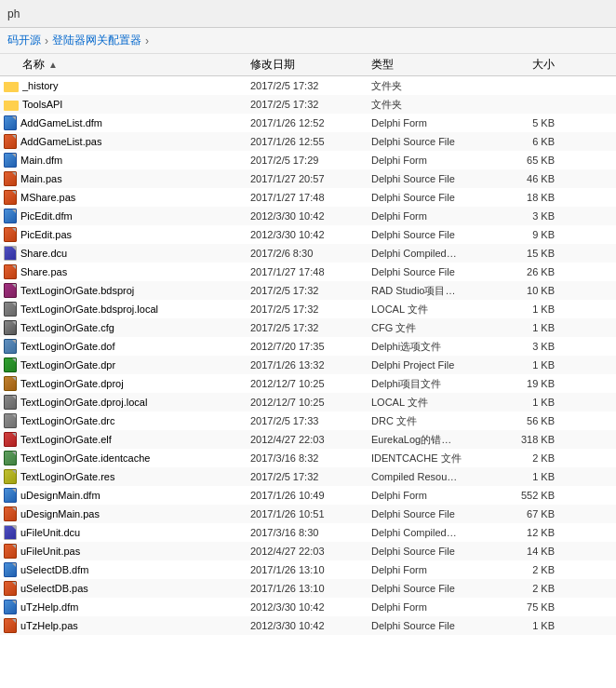 Image resolution: width=616 pixels, height=688 pixels. What do you see at coordinates (308, 160) in the screenshot?
I see `table-row: Main.dfm2017/2/5 17:29Delphi Form65 KB` at bounding box center [308, 160].